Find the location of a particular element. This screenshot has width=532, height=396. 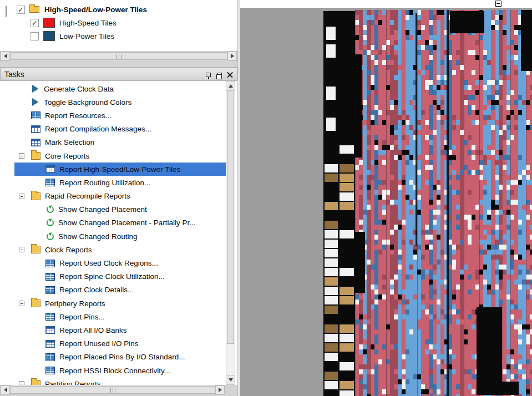

close-icon is located at coordinates (230, 74).